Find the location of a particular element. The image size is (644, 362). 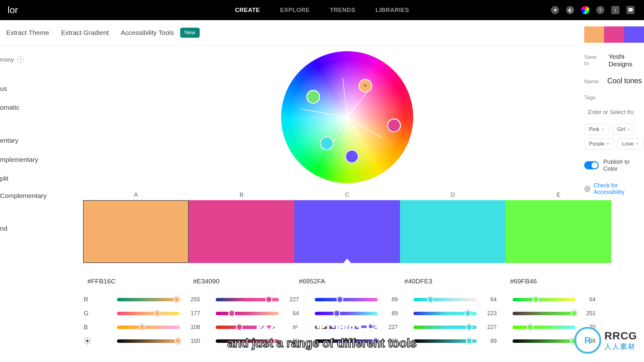

hex-value: #40DFE3 is located at coordinates (453, 281).